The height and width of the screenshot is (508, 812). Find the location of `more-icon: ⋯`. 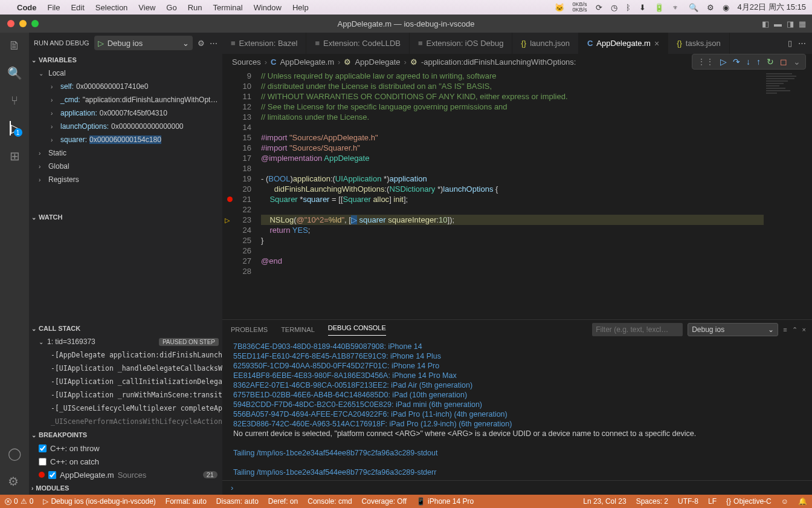

more-icon: ⋯ is located at coordinates (802, 44).